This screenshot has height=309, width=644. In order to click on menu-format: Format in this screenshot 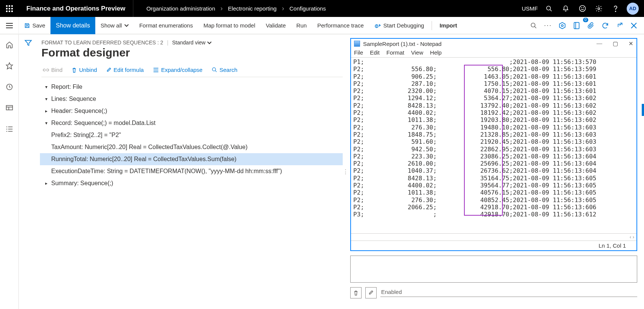, I will do `click(395, 53)`.